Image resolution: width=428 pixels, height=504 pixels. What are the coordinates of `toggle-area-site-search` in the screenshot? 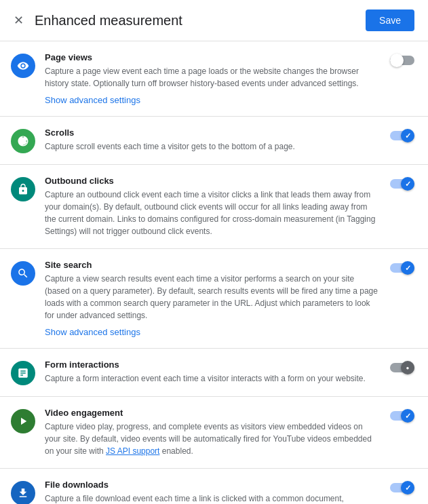 It's located at (402, 268).